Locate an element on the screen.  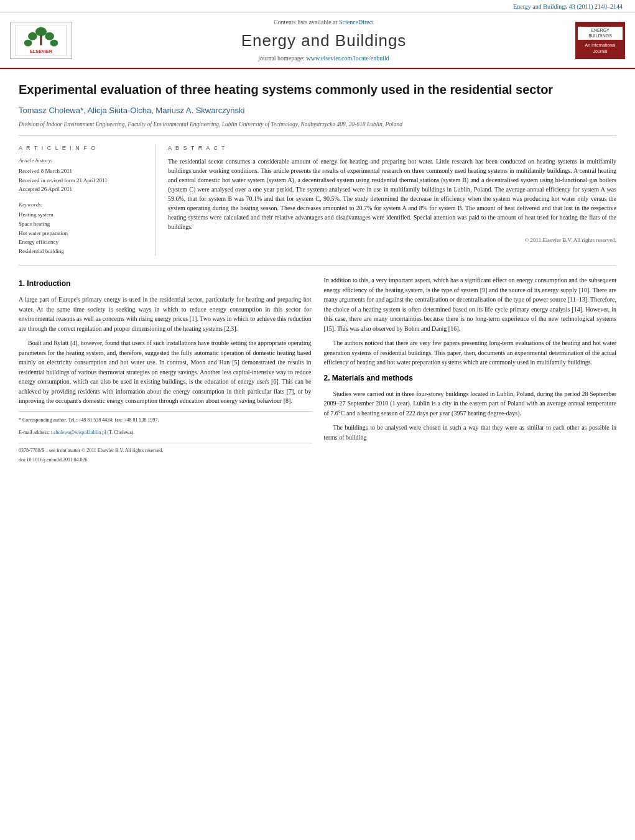
body-col-right: In addition to this, a very important as… is located at coordinates (470, 371).